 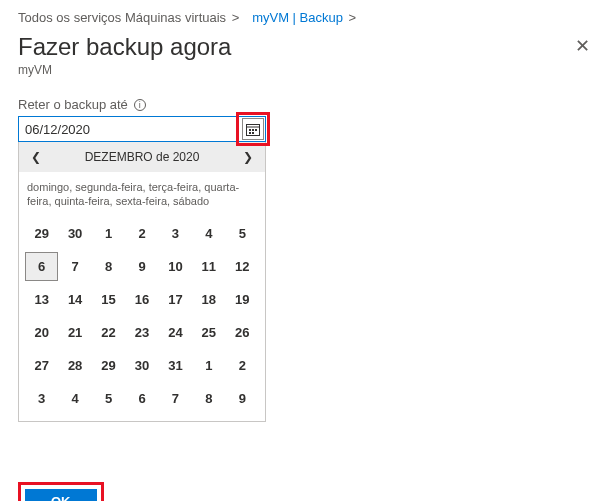 What do you see at coordinates (61, 492) in the screenshot?
I see `highlight-box-ok: OK` at bounding box center [61, 492].